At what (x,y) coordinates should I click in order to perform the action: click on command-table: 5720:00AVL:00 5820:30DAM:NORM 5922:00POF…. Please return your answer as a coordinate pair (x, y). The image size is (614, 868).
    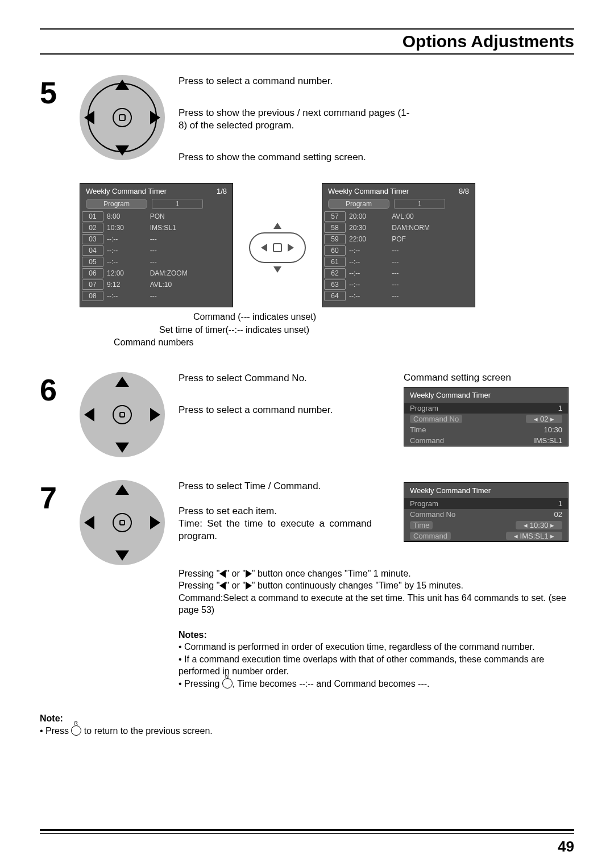
    Looking at the image, I should click on (399, 256).